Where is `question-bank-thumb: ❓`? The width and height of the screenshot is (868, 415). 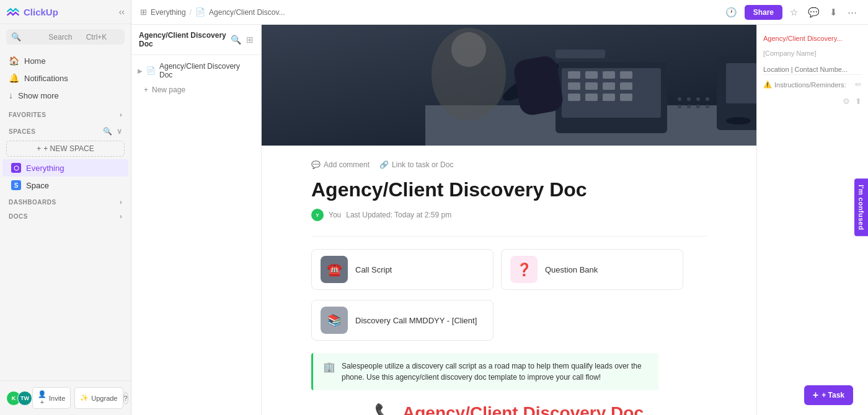
question-bank-thumb: ❓ is located at coordinates (524, 269).